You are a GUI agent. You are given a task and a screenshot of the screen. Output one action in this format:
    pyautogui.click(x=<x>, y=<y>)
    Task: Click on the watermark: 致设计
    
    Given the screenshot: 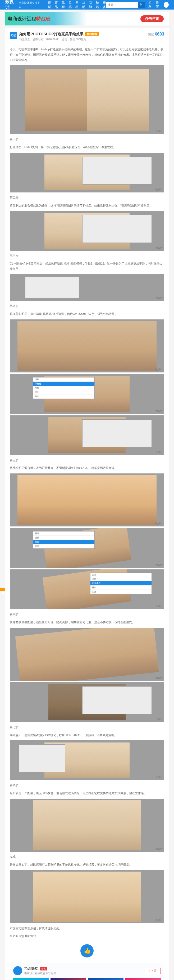 What is the action you would take?
    pyautogui.click(x=159, y=132)
    